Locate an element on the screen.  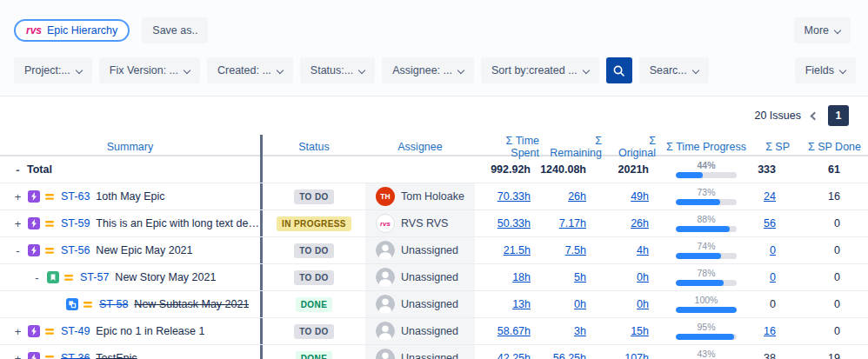
epic-hierarchy-button: rvs Epic Hierarchy is located at coordinates (71, 30).